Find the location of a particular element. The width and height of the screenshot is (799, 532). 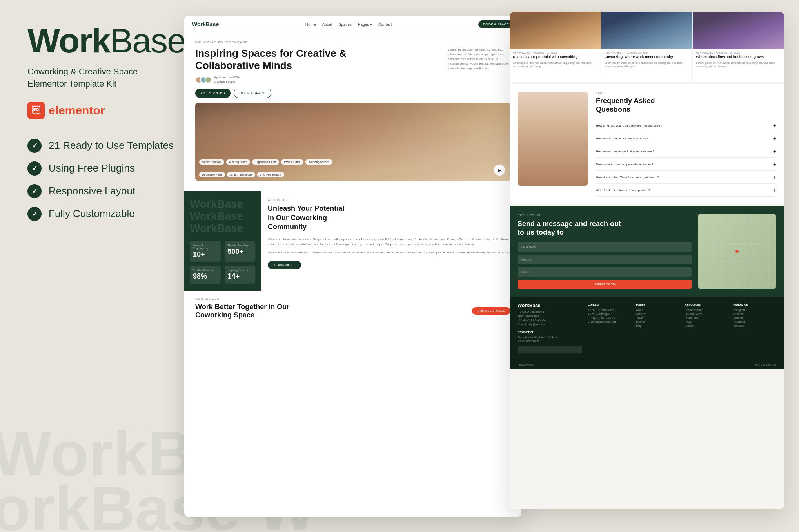

nav-logo: WorkBase is located at coordinates (205, 24).